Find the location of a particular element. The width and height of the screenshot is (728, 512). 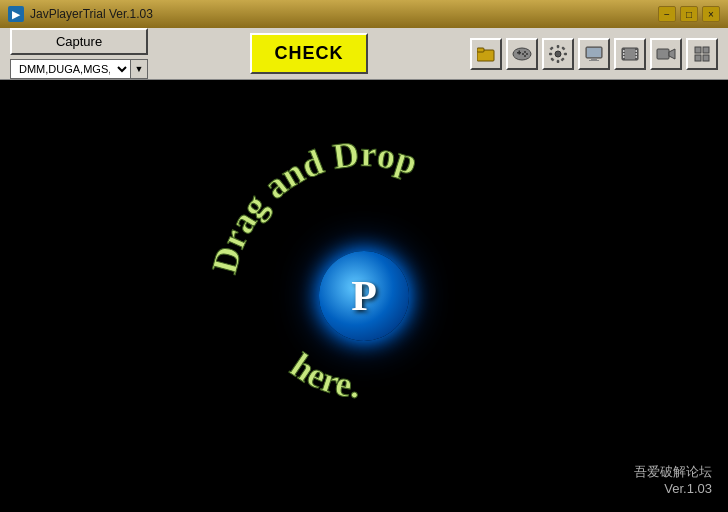

watermark-line1: 吾爱破解论坛 is located at coordinates (673, 472).